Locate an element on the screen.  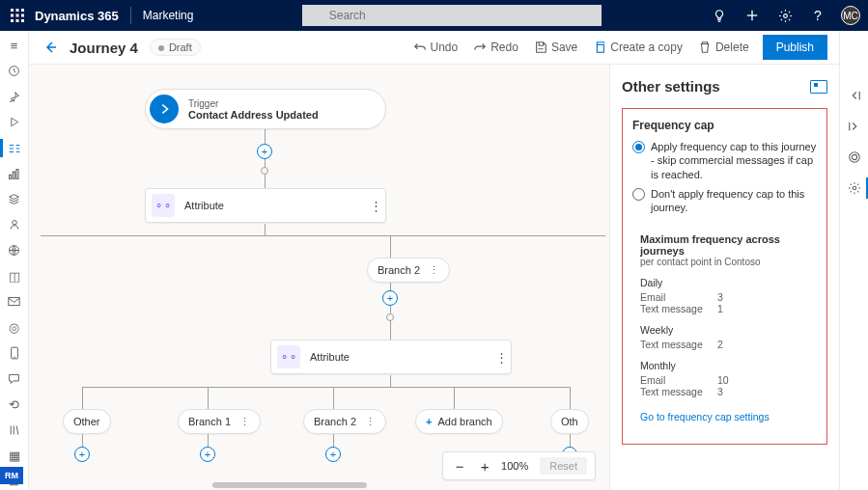
panel-title-text: Other settings is located at coordinates (671, 87).